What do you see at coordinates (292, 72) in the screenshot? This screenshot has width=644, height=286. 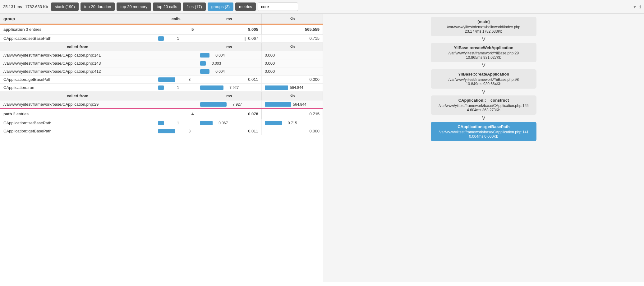 I see `sub-kb-412: 0.000` at bounding box center [292, 72].